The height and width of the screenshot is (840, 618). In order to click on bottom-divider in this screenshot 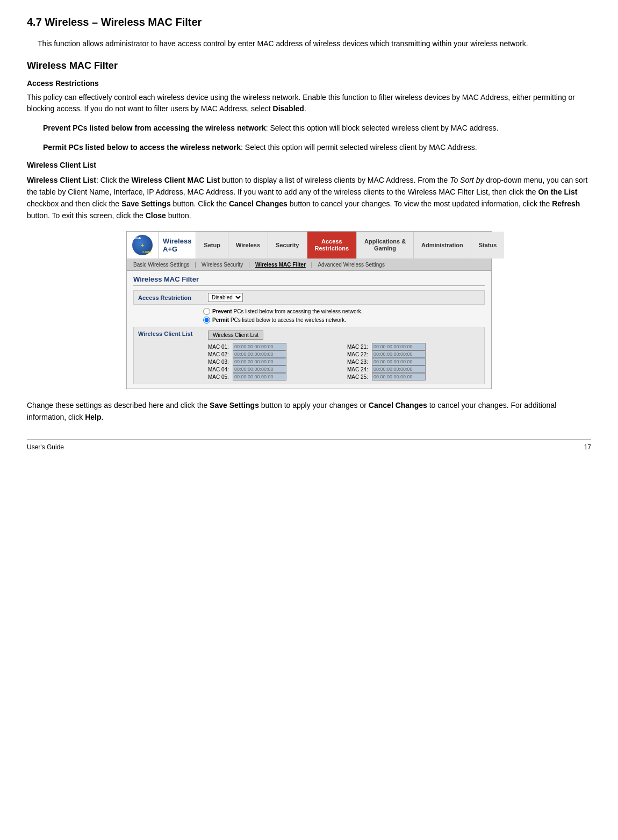, I will do `click(309, 440)`.